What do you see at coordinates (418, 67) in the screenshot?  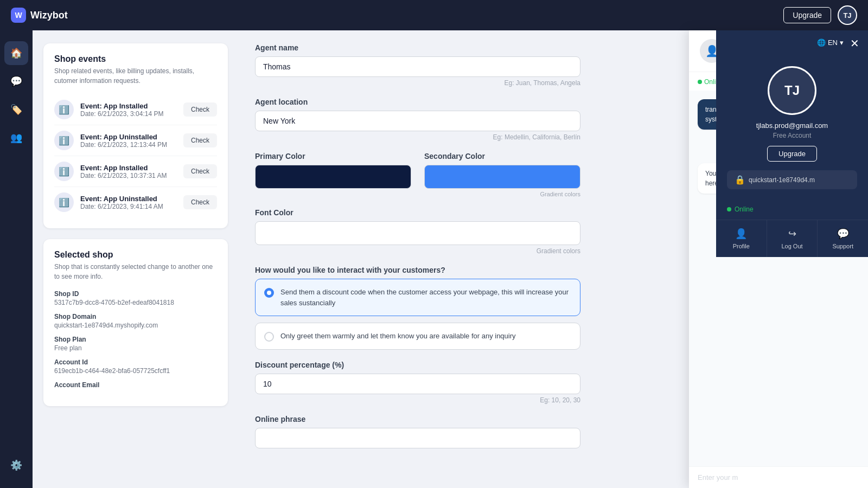 I see `agent-name-input` at bounding box center [418, 67].